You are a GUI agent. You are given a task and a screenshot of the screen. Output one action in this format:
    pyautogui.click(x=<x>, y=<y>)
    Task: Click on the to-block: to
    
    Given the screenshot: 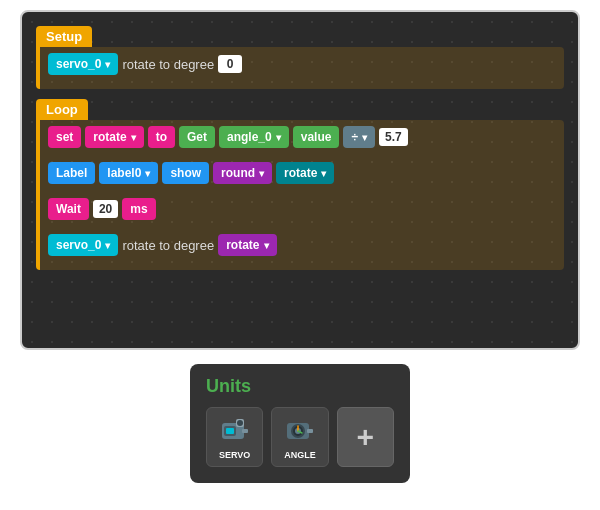 What is the action you would take?
    pyautogui.click(x=162, y=137)
    